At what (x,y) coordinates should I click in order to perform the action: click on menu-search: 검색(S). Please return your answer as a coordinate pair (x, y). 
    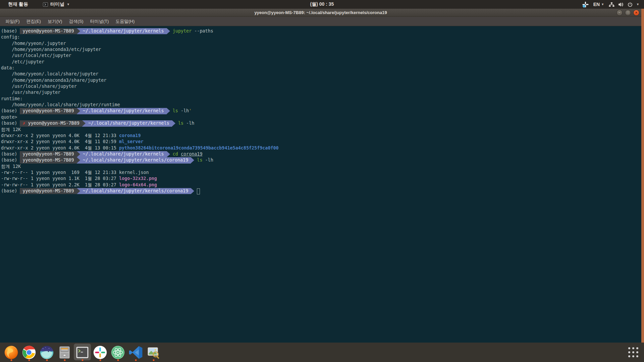
    Looking at the image, I should click on (76, 21).